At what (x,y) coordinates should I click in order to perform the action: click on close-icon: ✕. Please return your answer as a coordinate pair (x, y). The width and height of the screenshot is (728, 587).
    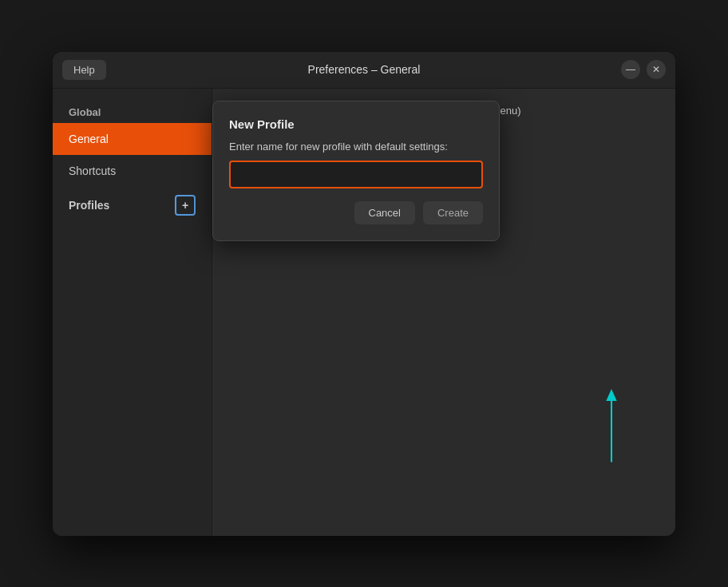
    Looking at the image, I should click on (656, 69).